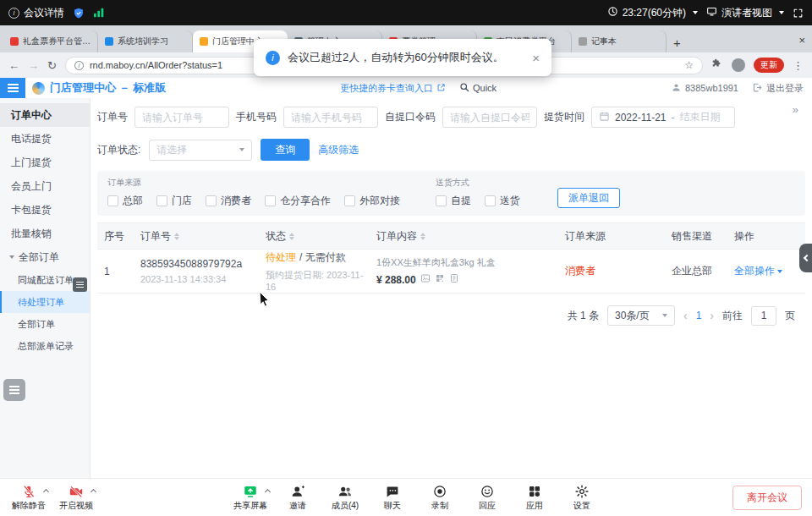  Describe the element at coordinates (795, 110) in the screenshot. I see `collapse-panel-button: »` at that location.